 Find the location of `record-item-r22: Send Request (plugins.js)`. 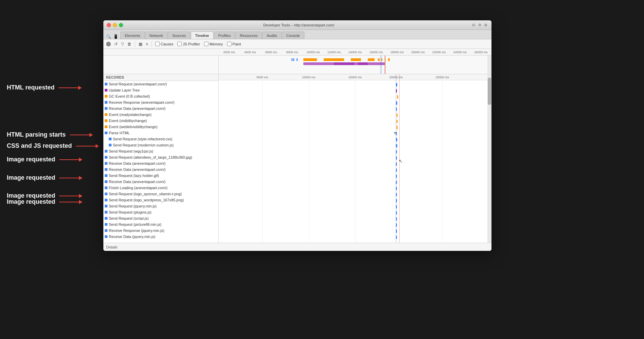

record-item-r22: Send Request (plugins.js) is located at coordinates (161, 212).